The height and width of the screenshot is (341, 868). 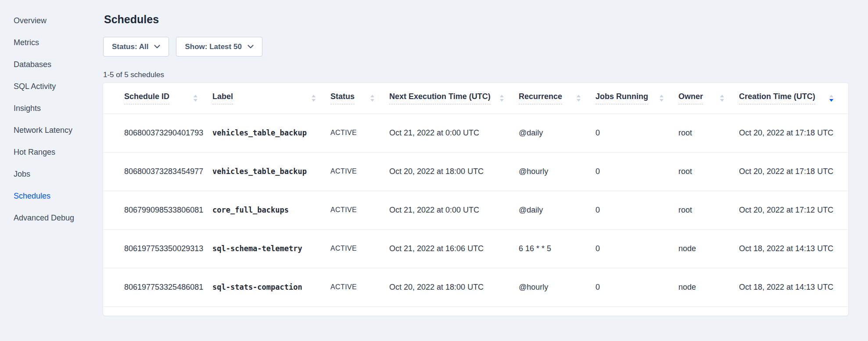 What do you see at coordinates (440, 98) in the screenshot?
I see `column-header-label: Next Execution Time (UTC)` at bounding box center [440, 98].